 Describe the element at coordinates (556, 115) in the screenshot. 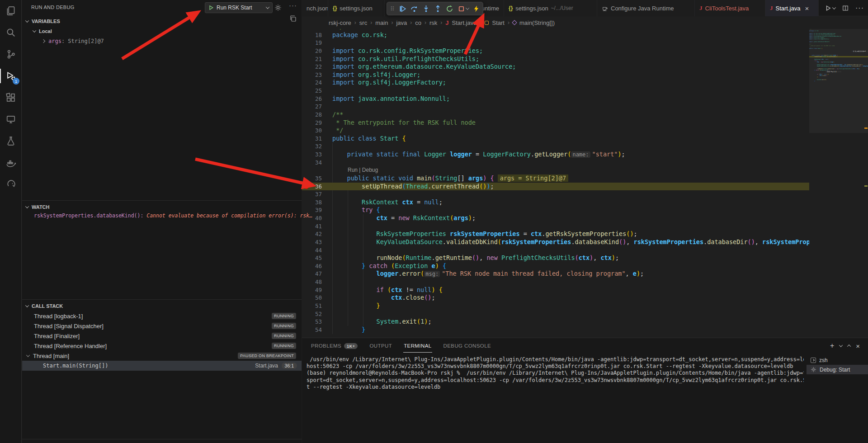

I see `code-line-28: 28/**` at that location.